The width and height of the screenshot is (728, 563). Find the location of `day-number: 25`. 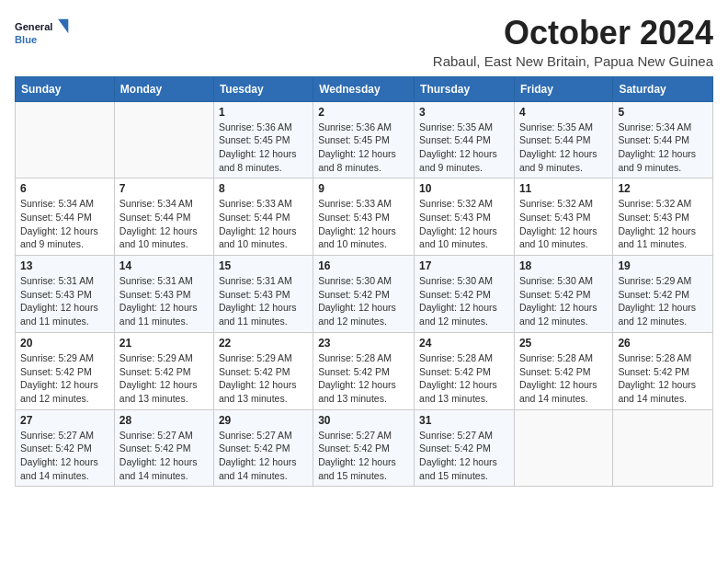

day-number: 25 is located at coordinates (563, 343).